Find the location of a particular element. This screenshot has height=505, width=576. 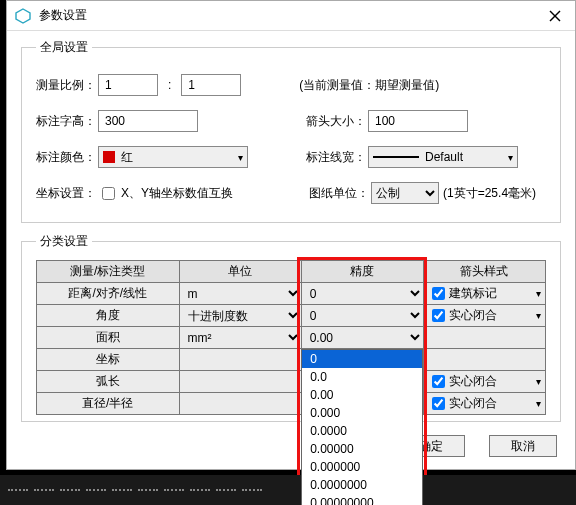

textheight-row: 标注字高： 箭头大小： is located at coordinates (291, 121).